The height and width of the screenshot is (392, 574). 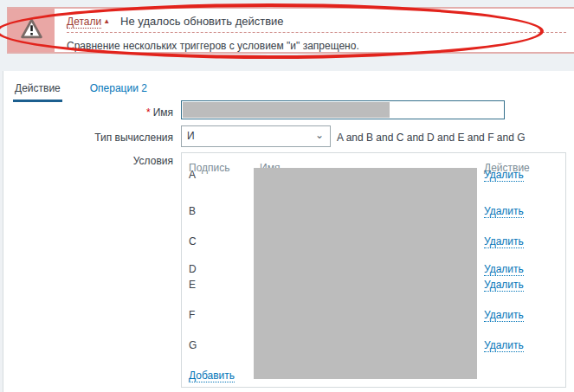 I want to click on required-asterisk: *, so click(x=149, y=112).